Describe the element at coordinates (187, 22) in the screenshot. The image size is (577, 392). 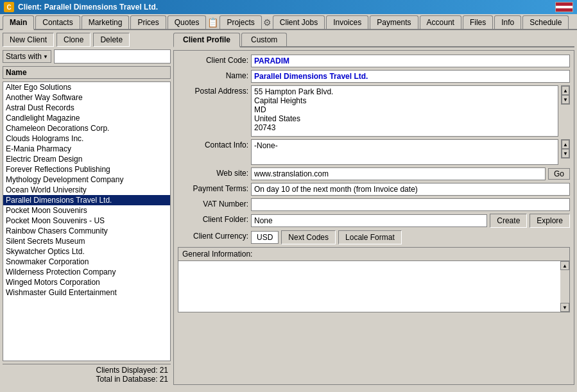
I see `tab-quotes: Quotes` at that location.